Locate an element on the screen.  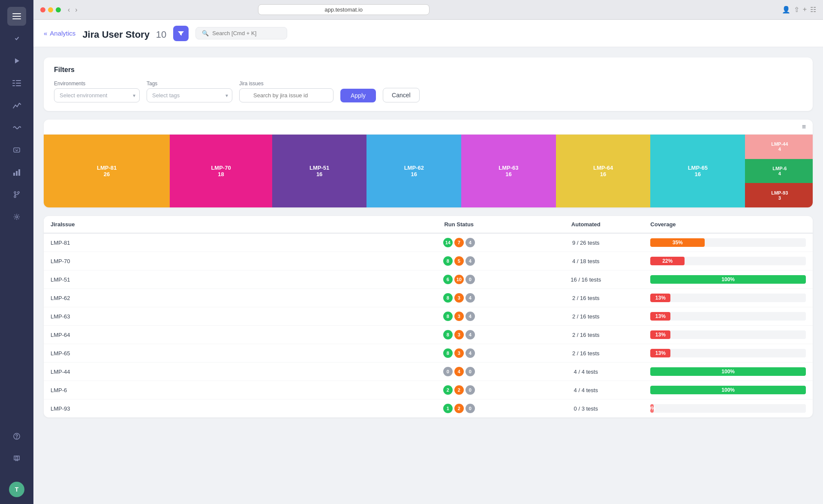
cell-jira-issue: LMP-44 is located at coordinates (217, 372).